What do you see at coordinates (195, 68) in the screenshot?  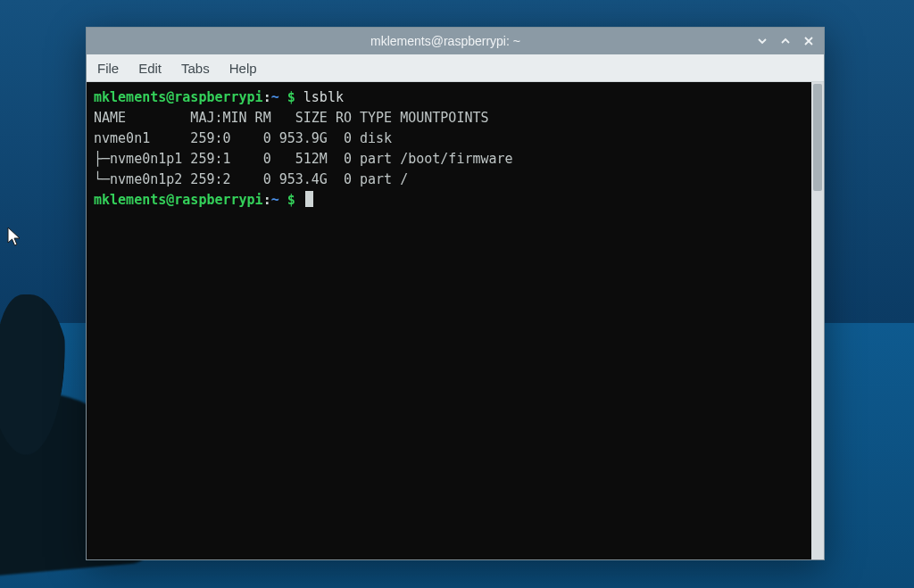 I see `menu-tabs: Tabs` at bounding box center [195, 68].